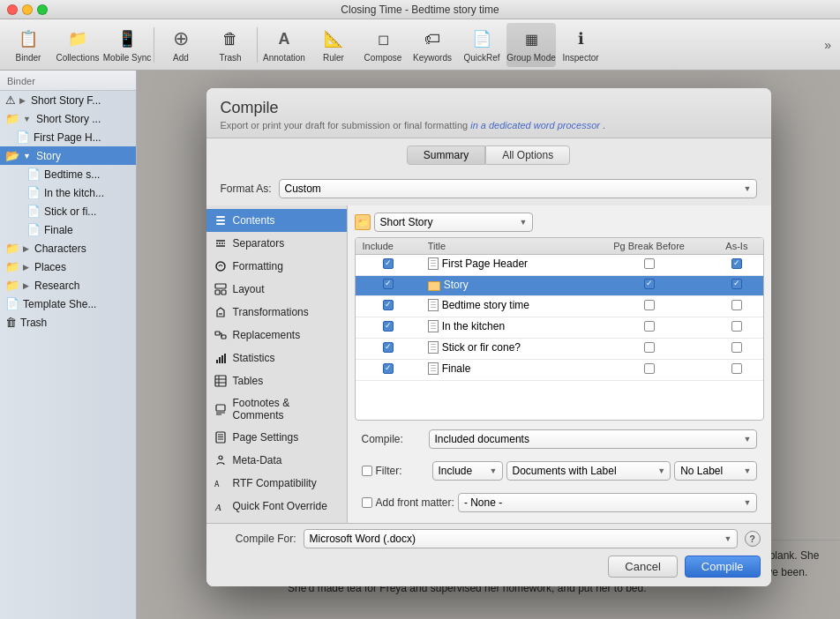 The width and height of the screenshot is (840, 619). What do you see at coordinates (521, 539) in the screenshot?
I see `compile-for-select: Microsoft Word (.docx)` at bounding box center [521, 539].